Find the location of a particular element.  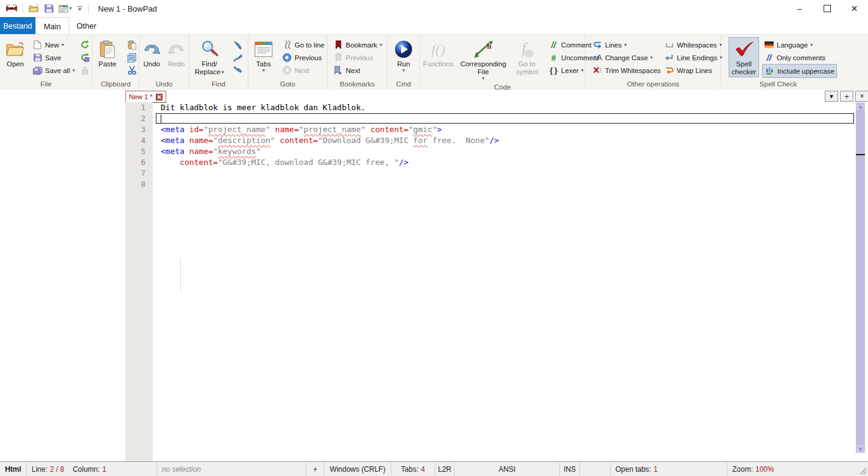

lines-button: Lines ▾ is located at coordinates (626, 45).